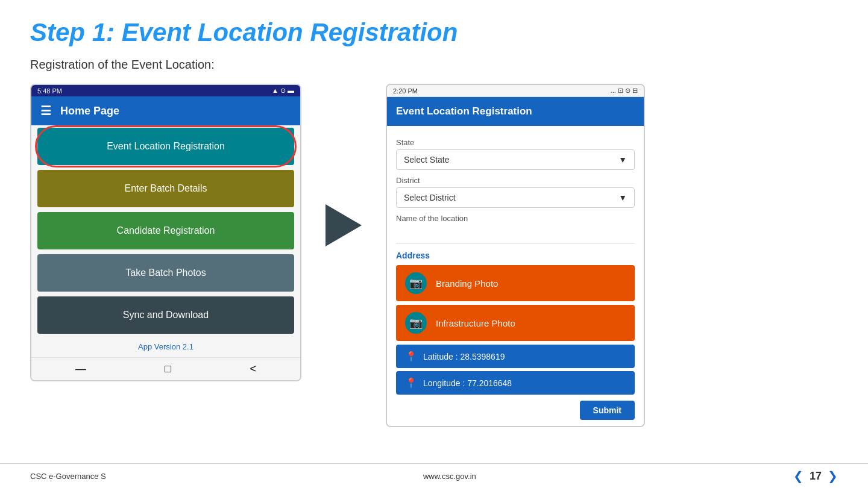 The image size is (868, 488). Describe the element at coordinates (166, 90) in the screenshot. I see `phone-status-bar: 5:48 PM ▲ ⊙ ▬` at that location.